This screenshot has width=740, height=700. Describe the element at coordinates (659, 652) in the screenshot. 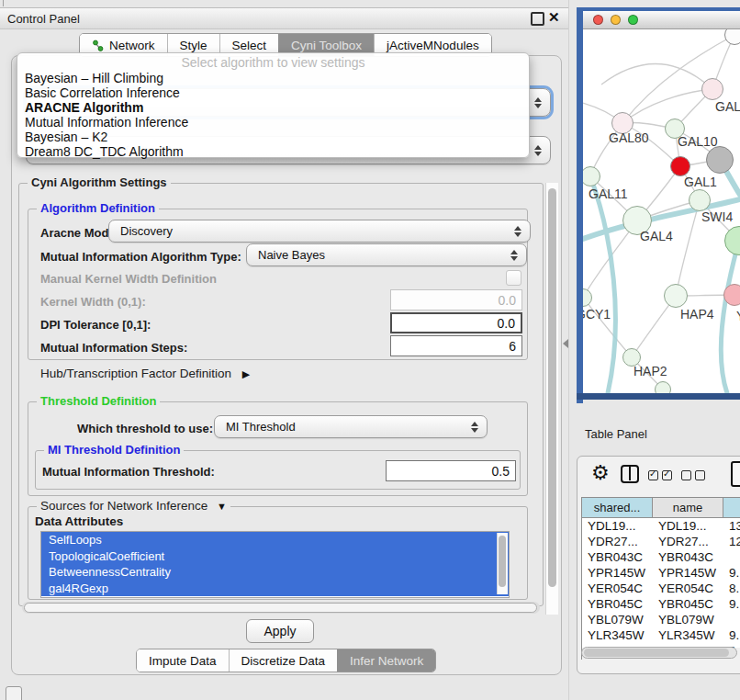

I see `table-hscrollbar` at that location.